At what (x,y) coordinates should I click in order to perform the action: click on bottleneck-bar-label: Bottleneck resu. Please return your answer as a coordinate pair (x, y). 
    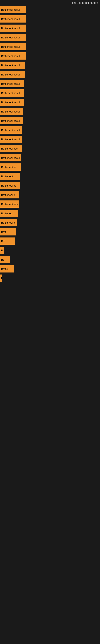
    Looking at the image, I should click on (10, 204).